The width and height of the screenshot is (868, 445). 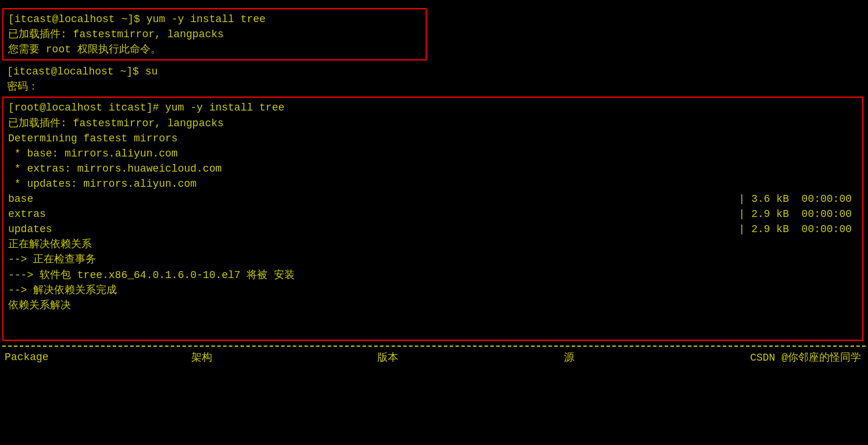 I want to click on footer-col-source: 源, so click(x=657, y=357).